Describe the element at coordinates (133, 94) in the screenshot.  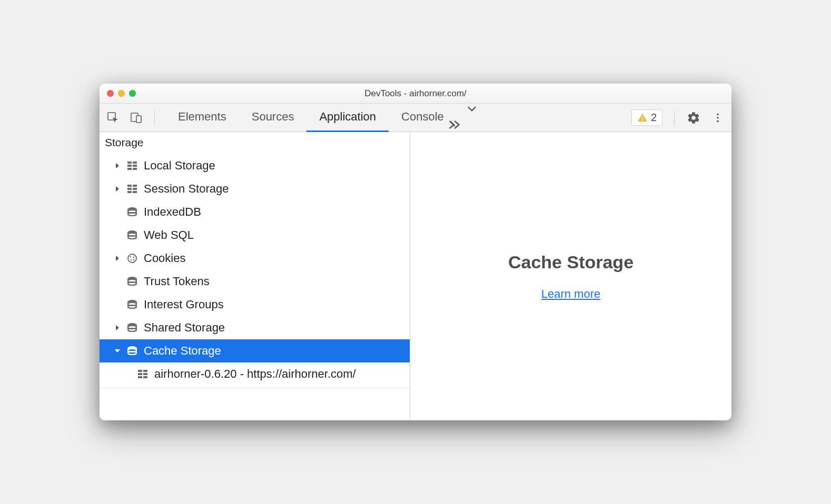
I see `maximize-button` at that location.